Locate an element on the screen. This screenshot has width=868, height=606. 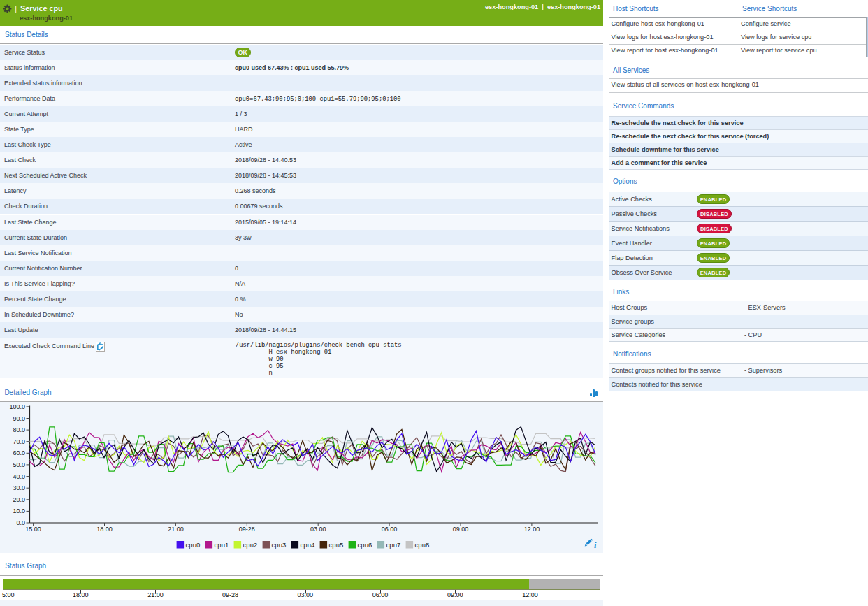
svg-text: 0.0 is located at coordinates (21, 523).